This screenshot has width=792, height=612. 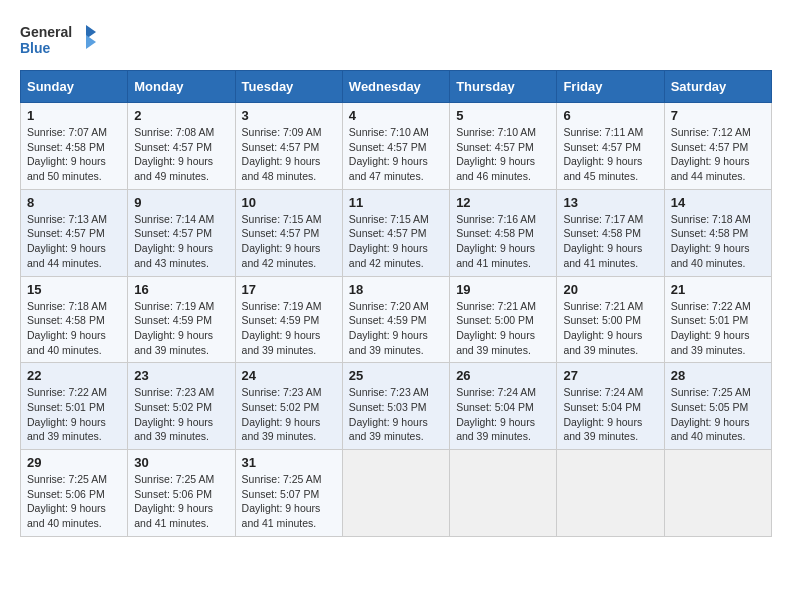 I want to click on calendar-cell: 2Sunrise: 7:08 AMSunset: 4:57 PMDaylight…, so click(x=182, y=146).